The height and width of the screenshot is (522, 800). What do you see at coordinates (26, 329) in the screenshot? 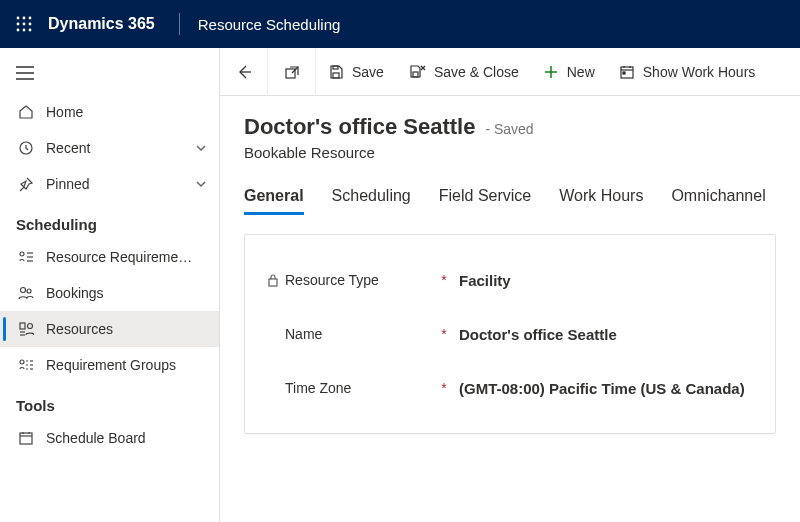
I see `resources-icon` at bounding box center [26, 329].